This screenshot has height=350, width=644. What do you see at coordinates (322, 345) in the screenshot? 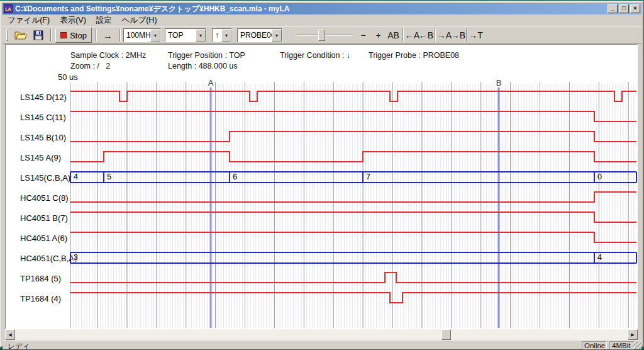
I see `status-bar: レディ Online 4MBit` at bounding box center [322, 345].